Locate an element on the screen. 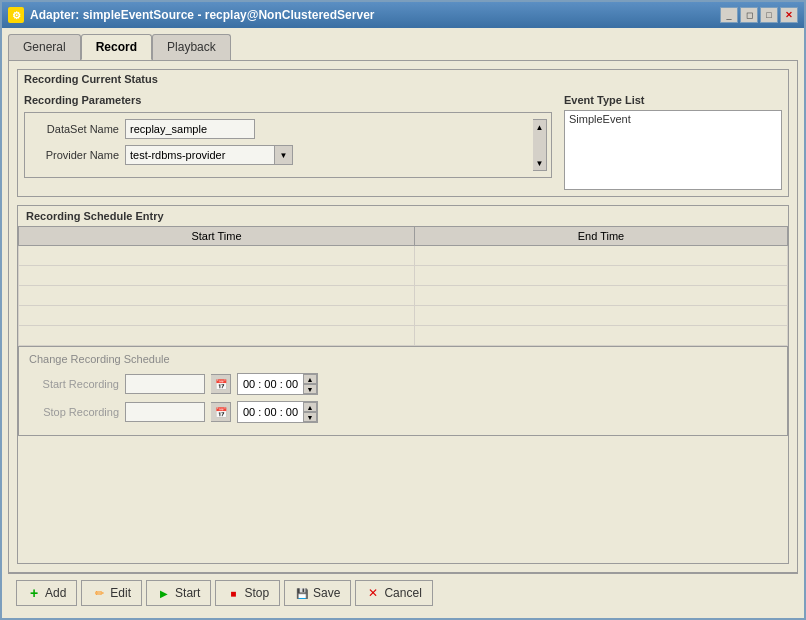 The width and height of the screenshot is (806, 620). event-type-title: Event Type List is located at coordinates (673, 100).